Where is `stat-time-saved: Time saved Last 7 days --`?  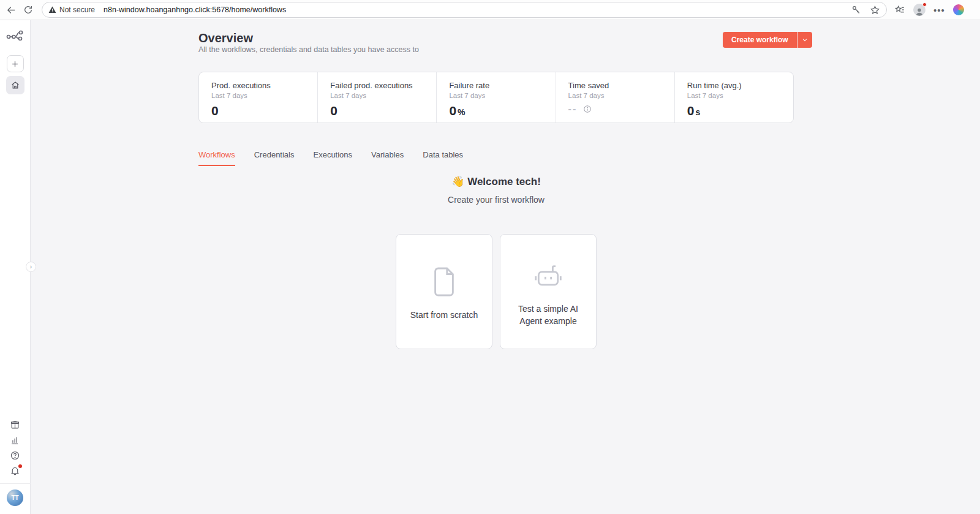 stat-time-saved: Time saved Last 7 days -- is located at coordinates (615, 97).